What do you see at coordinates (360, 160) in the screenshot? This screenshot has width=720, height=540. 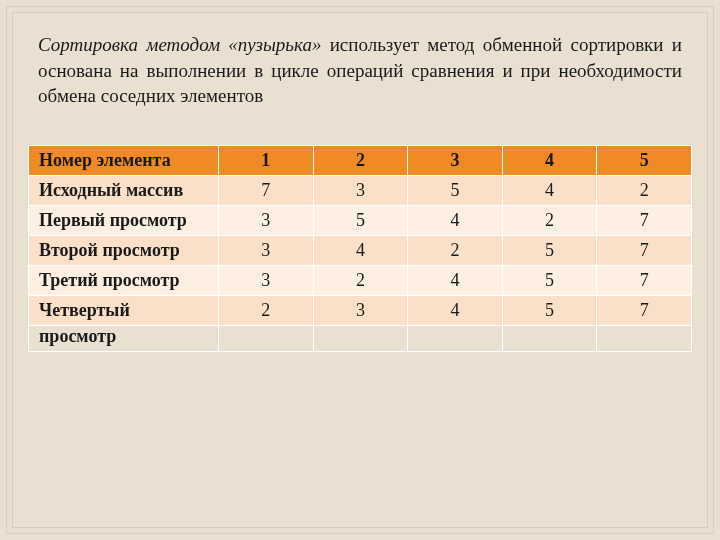 I see `table-header-row: Номер элемента 1 2 3 4 5` at bounding box center [360, 160].